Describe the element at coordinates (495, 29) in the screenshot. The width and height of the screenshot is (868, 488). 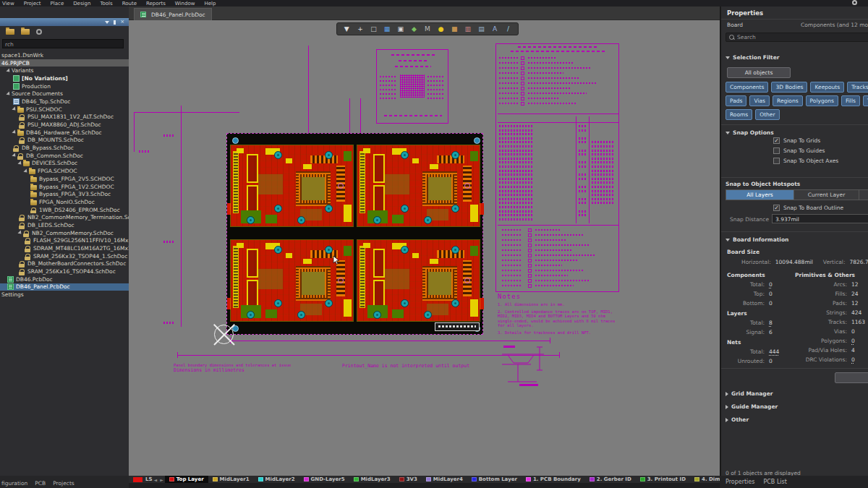
I see `text-icon: A` at that location.